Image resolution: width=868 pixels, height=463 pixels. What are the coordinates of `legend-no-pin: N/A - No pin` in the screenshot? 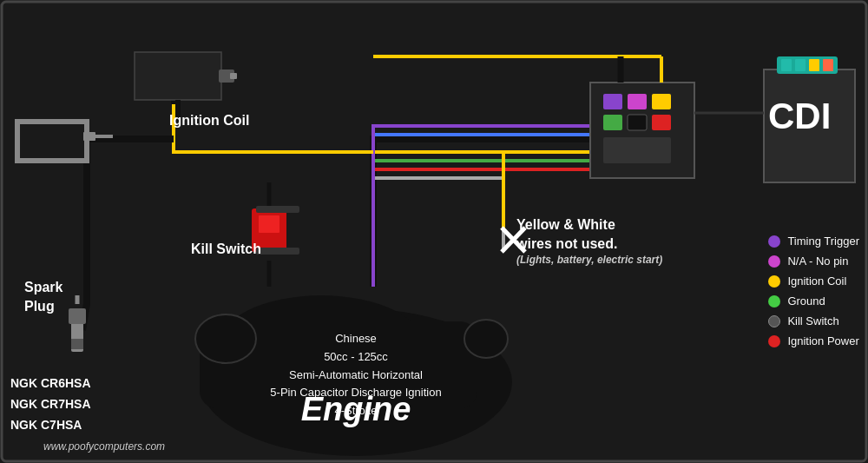 It's located at (814, 261).